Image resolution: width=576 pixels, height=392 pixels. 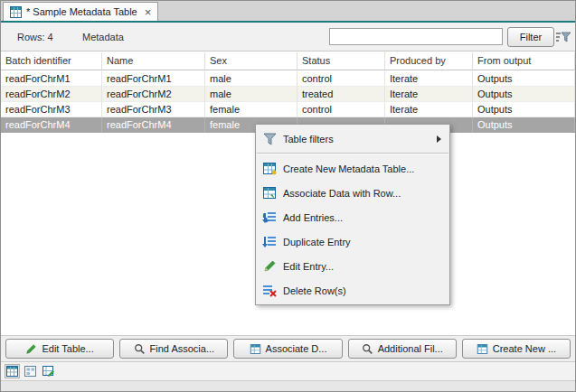 I want to click on metadata-table-icon, so click(x=16, y=13).